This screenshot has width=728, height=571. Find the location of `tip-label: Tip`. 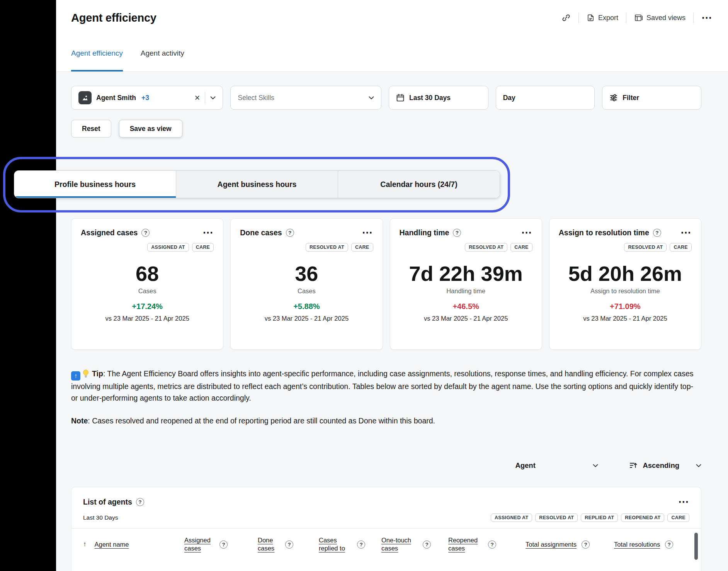

tip-label: Tip is located at coordinates (97, 374).